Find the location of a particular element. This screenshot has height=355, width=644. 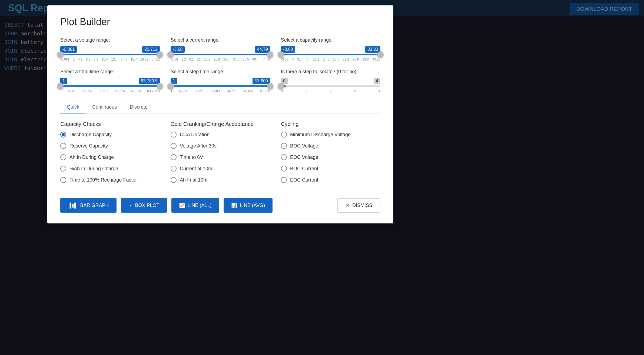

voltage-min-value: -0.081 is located at coordinates (69, 49).